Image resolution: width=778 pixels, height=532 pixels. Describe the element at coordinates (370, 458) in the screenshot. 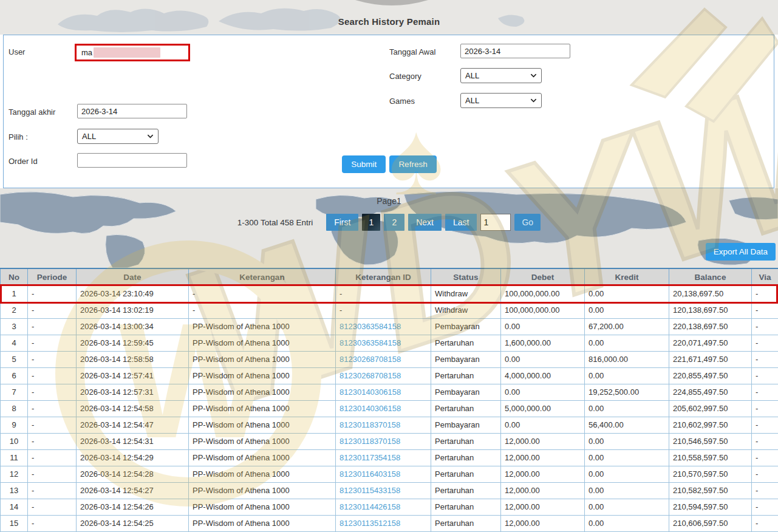

I see `keterangan-id-link: 81230117354158` at that location.